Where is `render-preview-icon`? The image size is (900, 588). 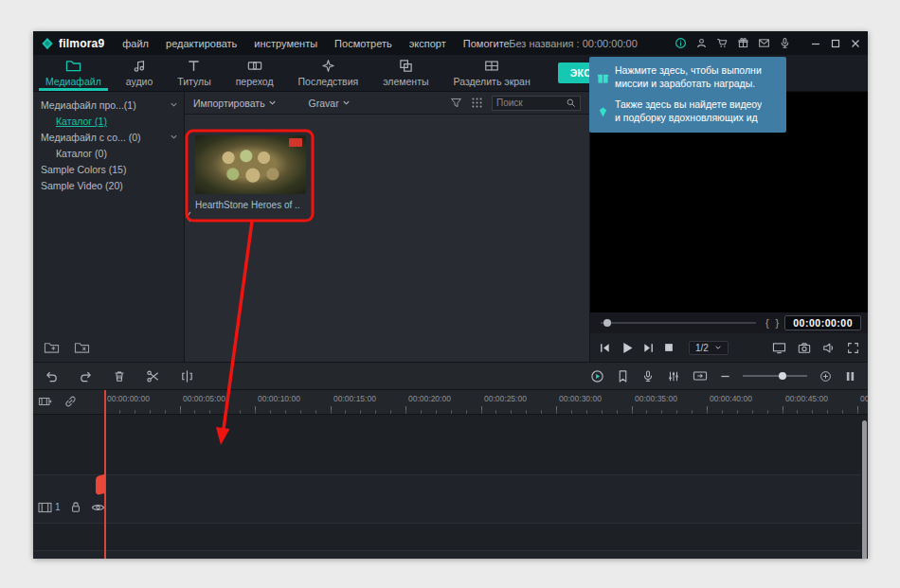 render-preview-icon is located at coordinates (597, 377).